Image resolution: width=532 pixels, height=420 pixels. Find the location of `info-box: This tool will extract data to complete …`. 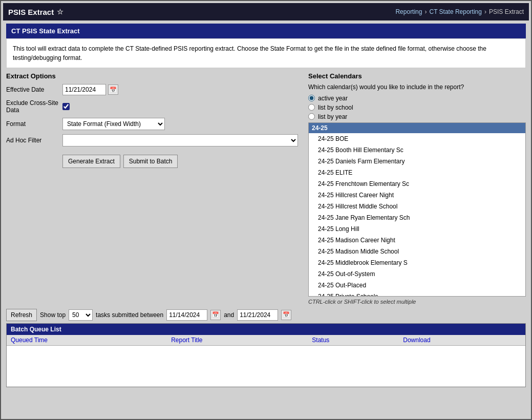

info-box: This tool will extract data to complete … is located at coordinates (266, 53).